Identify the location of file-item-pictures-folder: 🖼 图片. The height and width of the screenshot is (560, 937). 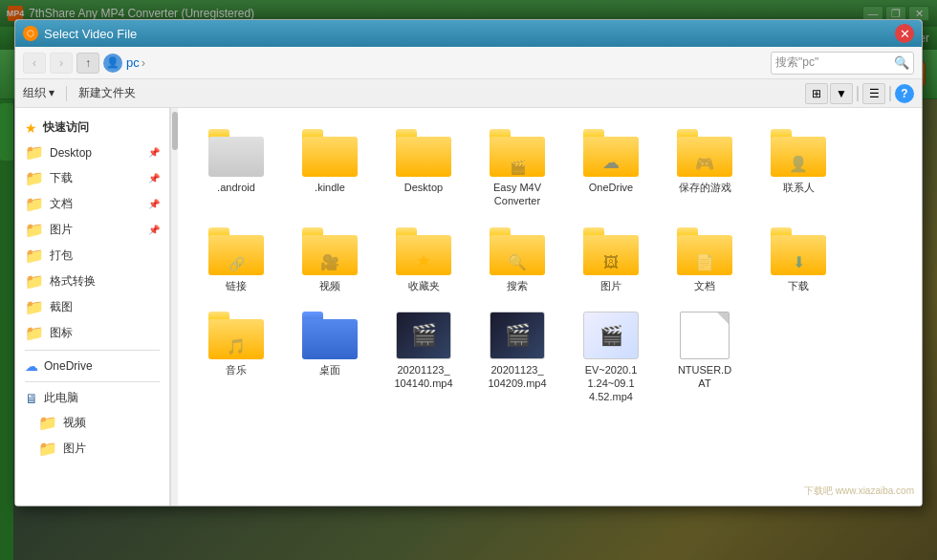
(611, 260).